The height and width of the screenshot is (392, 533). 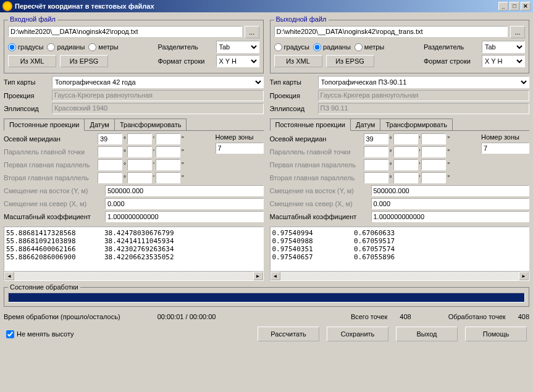 What do you see at coordinates (319, 191) in the screenshot?
I see `right-offe-label: Смещение на восток (Y, м)` at bounding box center [319, 191].